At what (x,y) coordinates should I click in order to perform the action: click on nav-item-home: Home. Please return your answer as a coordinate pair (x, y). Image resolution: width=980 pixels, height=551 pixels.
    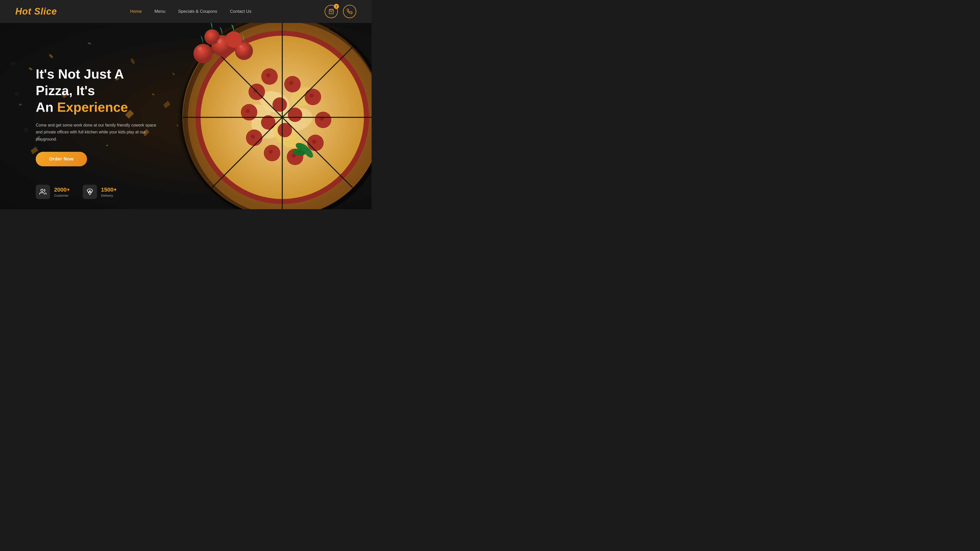
    Looking at the image, I should click on (136, 11).